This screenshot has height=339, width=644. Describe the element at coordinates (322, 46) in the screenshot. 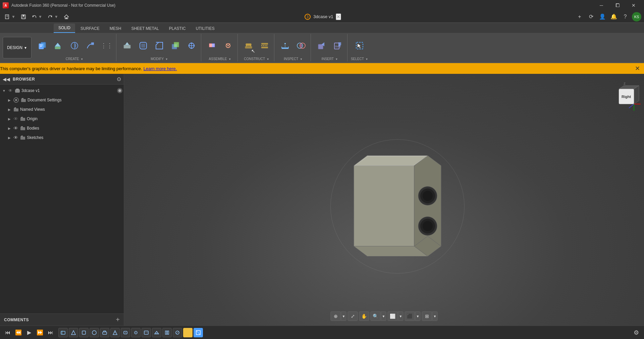

I see `insert-mesh-icon` at that location.